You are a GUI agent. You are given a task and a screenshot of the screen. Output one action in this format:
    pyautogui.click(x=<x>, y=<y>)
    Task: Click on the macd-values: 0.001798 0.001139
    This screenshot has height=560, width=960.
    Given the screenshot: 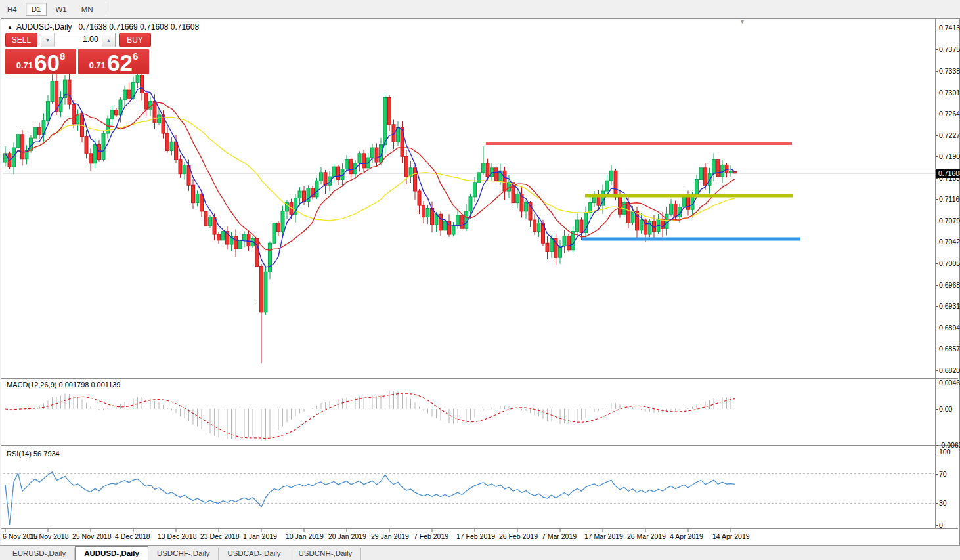 What is the action you would take?
    pyautogui.click(x=89, y=385)
    